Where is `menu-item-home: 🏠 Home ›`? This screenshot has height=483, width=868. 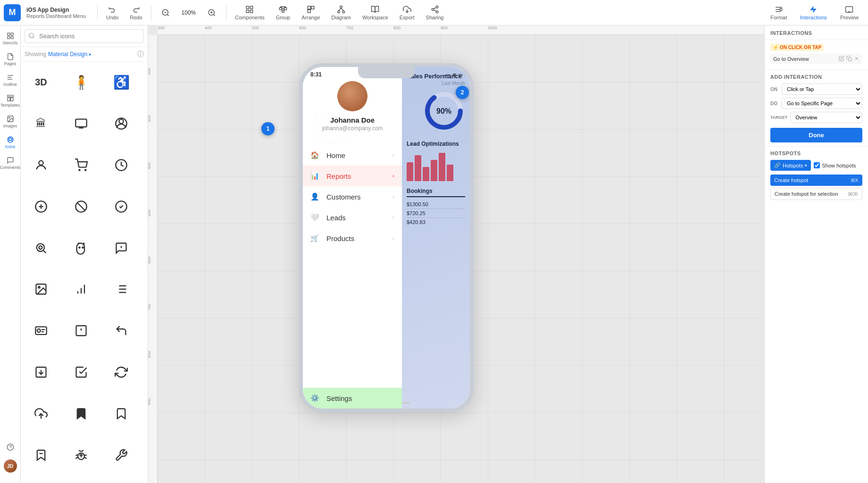 menu-item-home: 🏠 Home › is located at coordinates (352, 155).